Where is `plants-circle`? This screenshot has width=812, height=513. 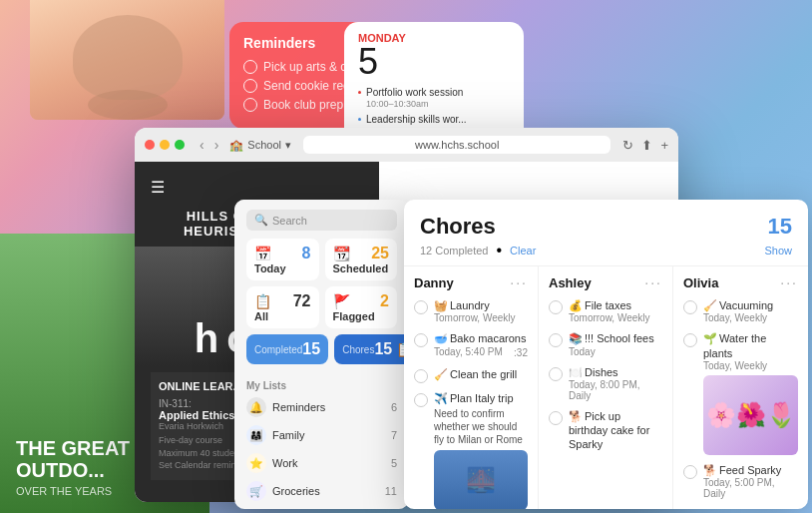
plants-circle is located at coordinates (690, 340).